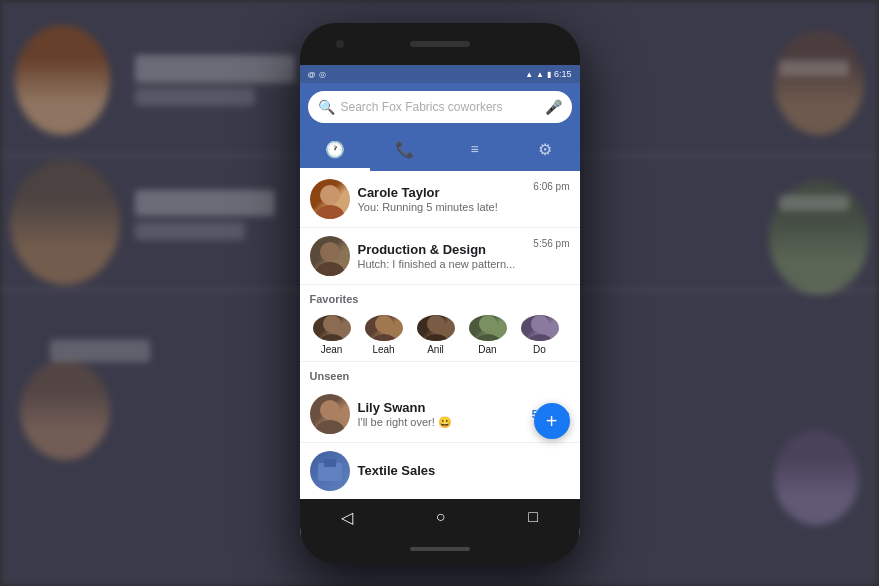 The height and width of the screenshot is (586, 879). What do you see at coordinates (563, 74) in the screenshot?
I see `status-time: 6:15` at bounding box center [563, 74].